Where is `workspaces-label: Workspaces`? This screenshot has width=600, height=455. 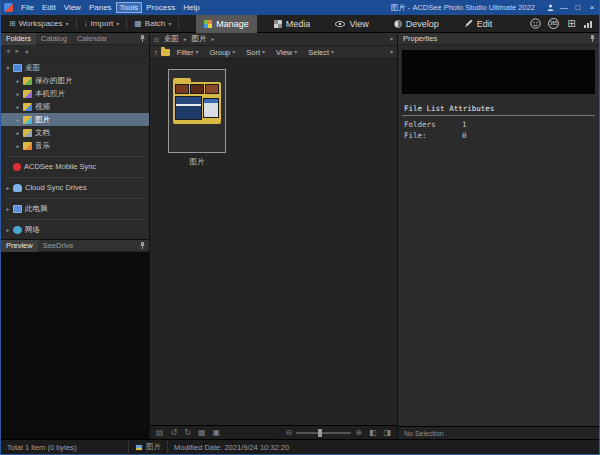
workspaces-label: Workspaces is located at coordinates (41, 24).